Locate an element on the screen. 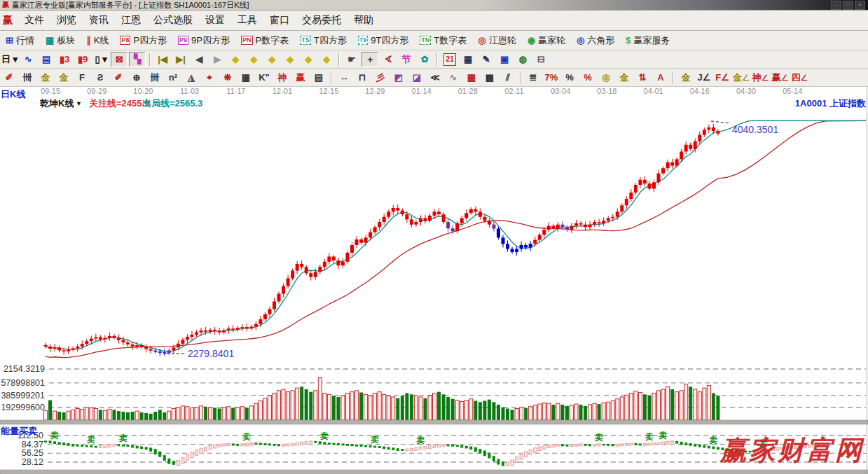 This screenshot has height=474, width=868. menu-资讯: 资讯 is located at coordinates (99, 20).